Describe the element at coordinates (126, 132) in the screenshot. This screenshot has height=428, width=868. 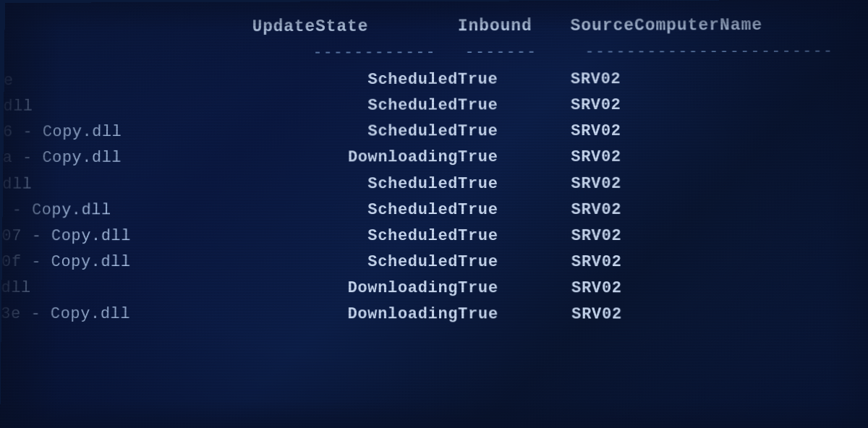
I see `cell-filename: ns0046 - Copy.dll` at that location.